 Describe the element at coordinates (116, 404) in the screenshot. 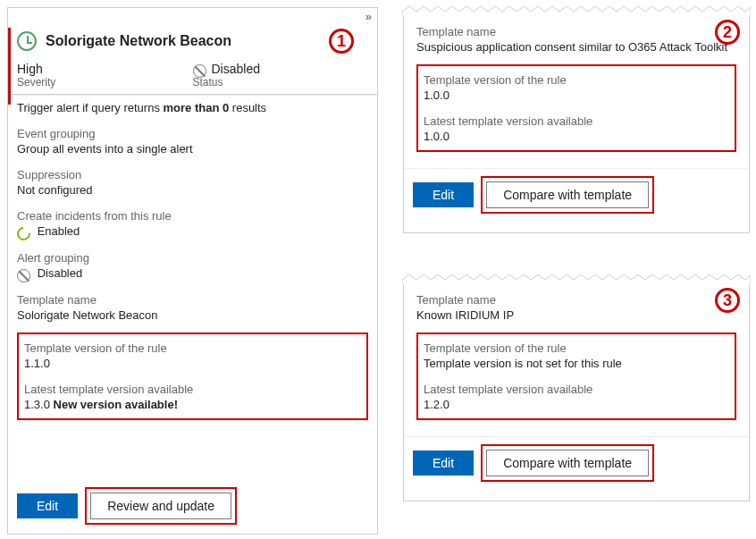

I see `new-version-available-text: New version available!` at that location.